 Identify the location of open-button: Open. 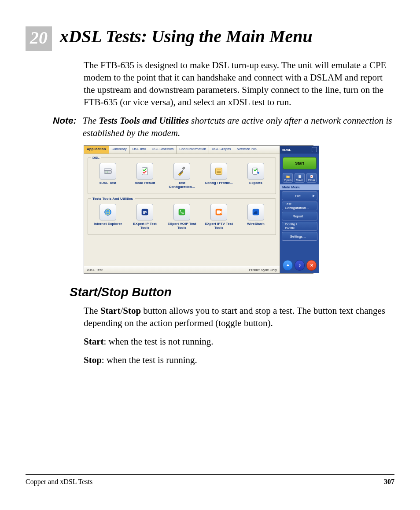
(288, 178).